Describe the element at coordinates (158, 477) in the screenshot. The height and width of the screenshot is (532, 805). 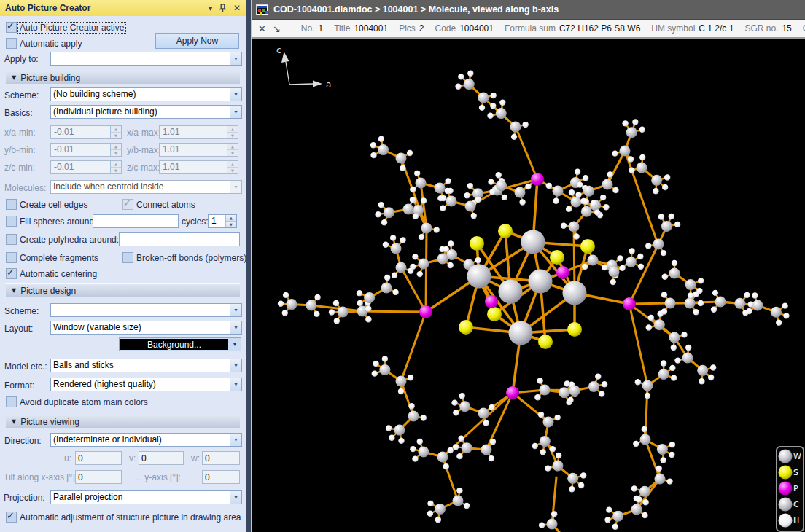
I see `tilt-y-label: ... y-axis [°]:` at that location.